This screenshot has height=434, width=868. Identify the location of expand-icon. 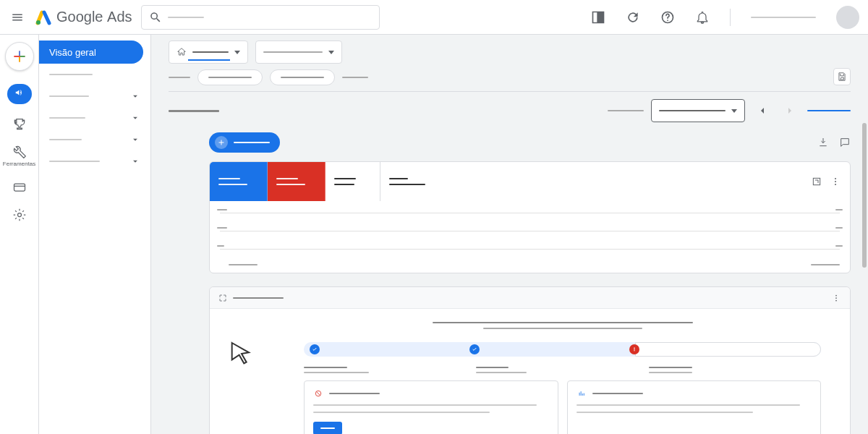
(817, 182).